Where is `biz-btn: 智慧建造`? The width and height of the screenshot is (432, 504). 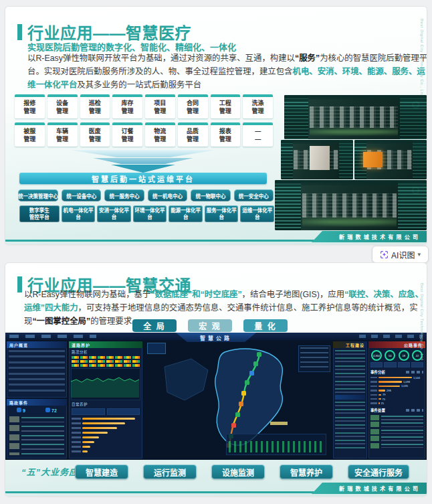
biz-btn: 智慧建造 is located at coordinates (102, 472).